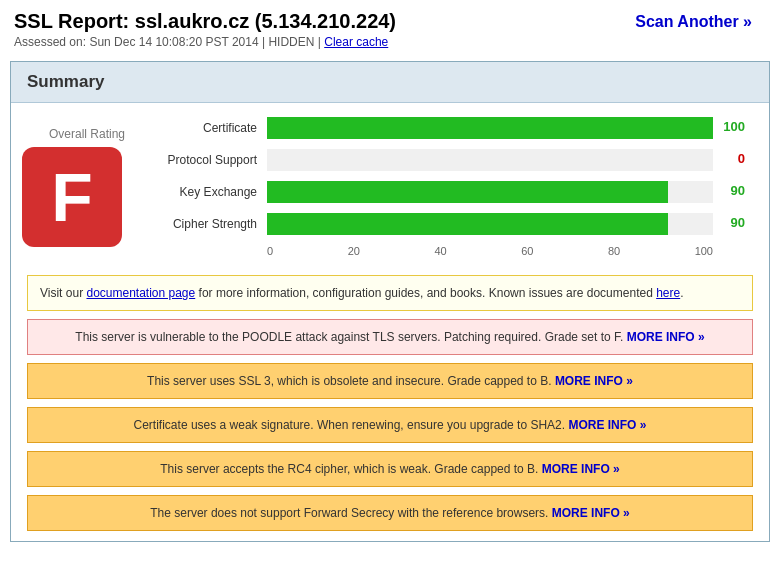  Describe the element at coordinates (510, 160) in the screenshot. I see `bar-track-container: 0` at that location.